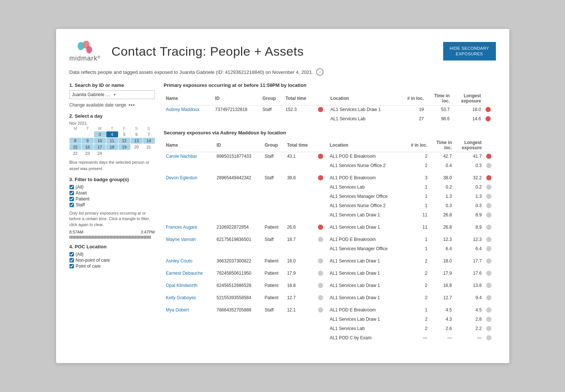 The image size is (565, 392). What do you see at coordinates (442, 320) in the screenshot?
I see `location-time-cell: 4.3` at bounding box center [442, 320].